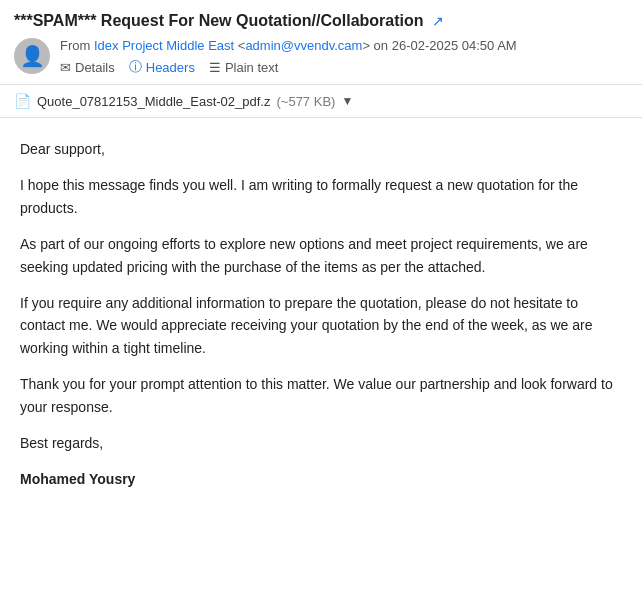 The image size is (642, 590). I want to click on attachment-row: 📄 Quote_07812153_Middle_East-02_pdf.z (~…, so click(321, 102).